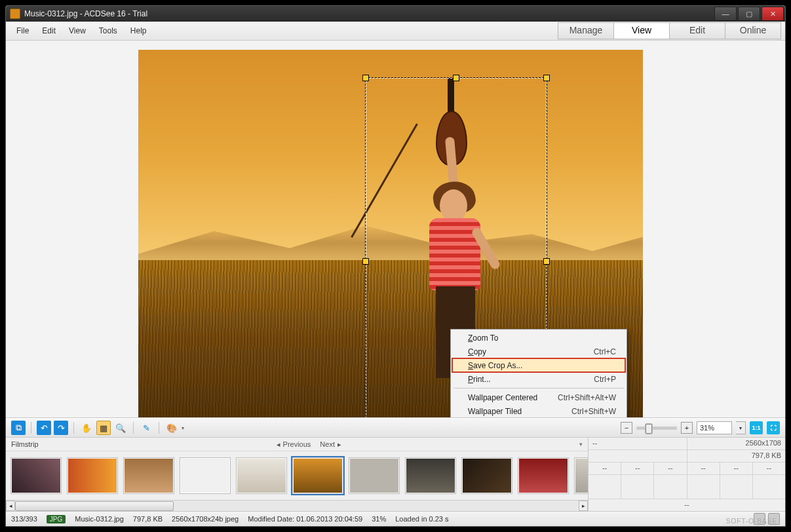 This screenshot has width=791, height=532. Describe the element at coordinates (687, 474) in the screenshot. I see `info-panel: --2560x1708 797,8 KB -- -- -- -- -- -- -…` at that location.